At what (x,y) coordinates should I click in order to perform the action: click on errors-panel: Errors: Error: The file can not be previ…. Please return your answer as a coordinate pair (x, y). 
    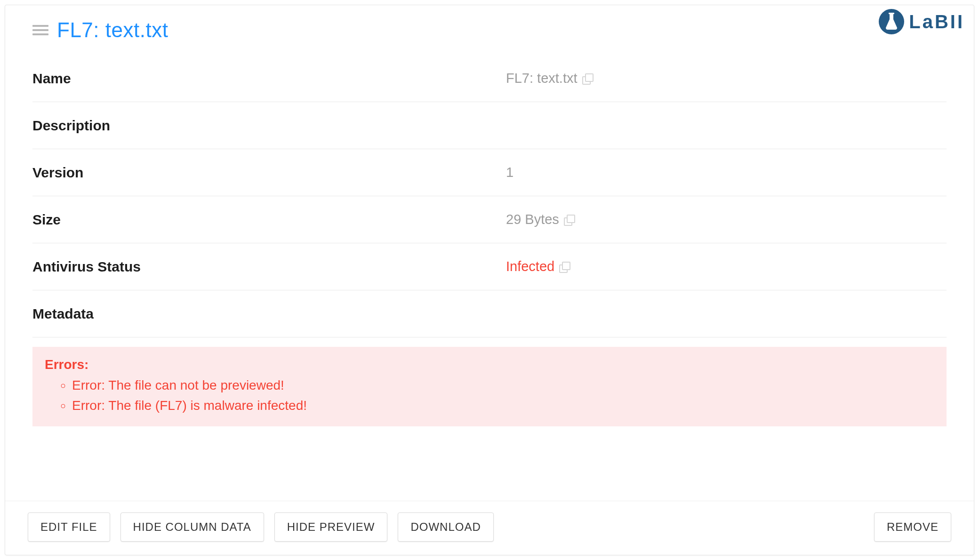
    Looking at the image, I should click on (490, 387).